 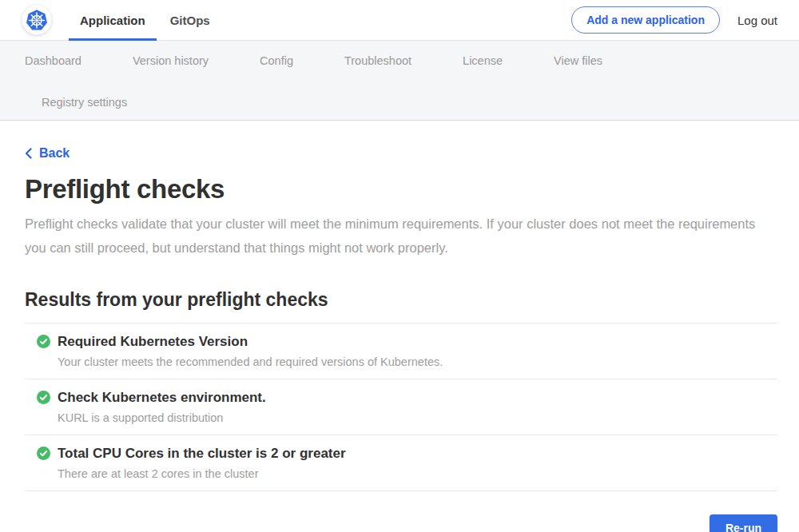 I want to click on actions-bar: Re-run, so click(x=401, y=523).